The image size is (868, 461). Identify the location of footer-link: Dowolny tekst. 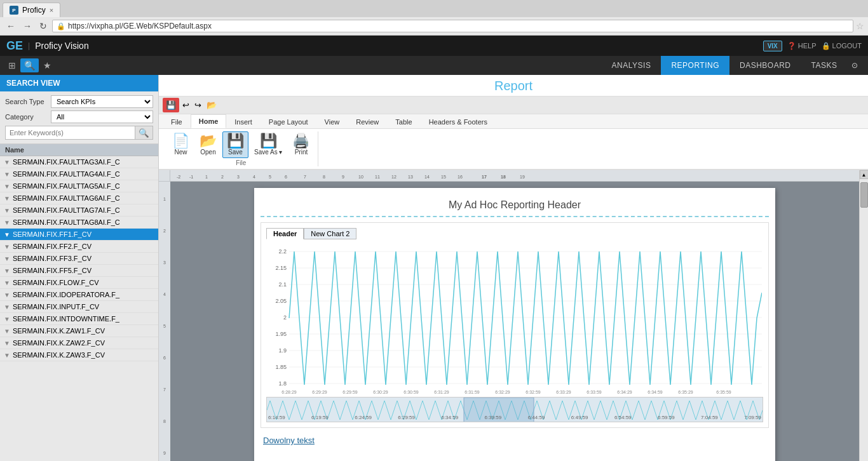
(288, 441).